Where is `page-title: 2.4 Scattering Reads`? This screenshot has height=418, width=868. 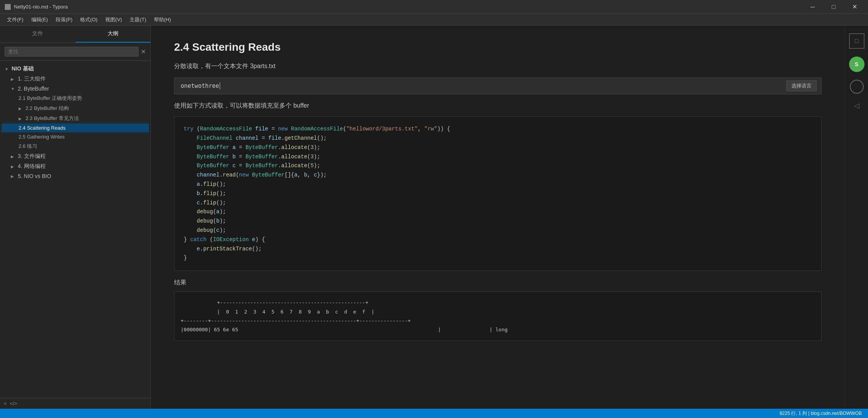
page-title: 2.4 Scattering Reads is located at coordinates (498, 47).